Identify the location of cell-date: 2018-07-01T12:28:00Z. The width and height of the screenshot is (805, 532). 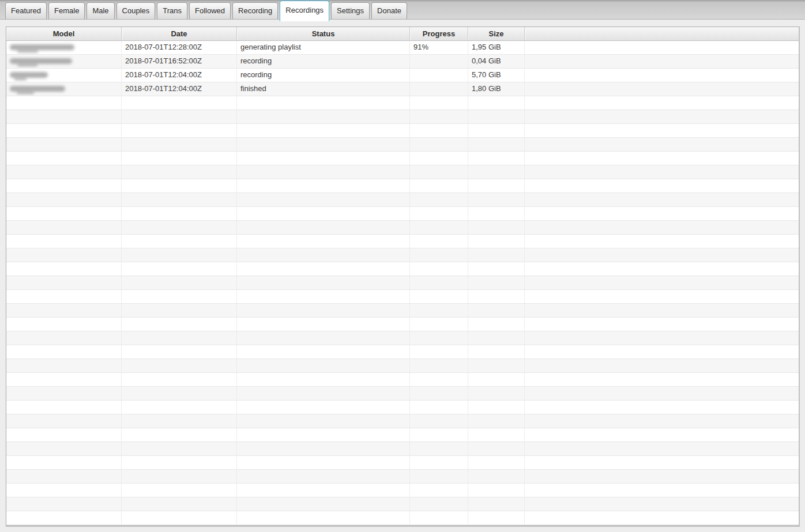
(179, 47).